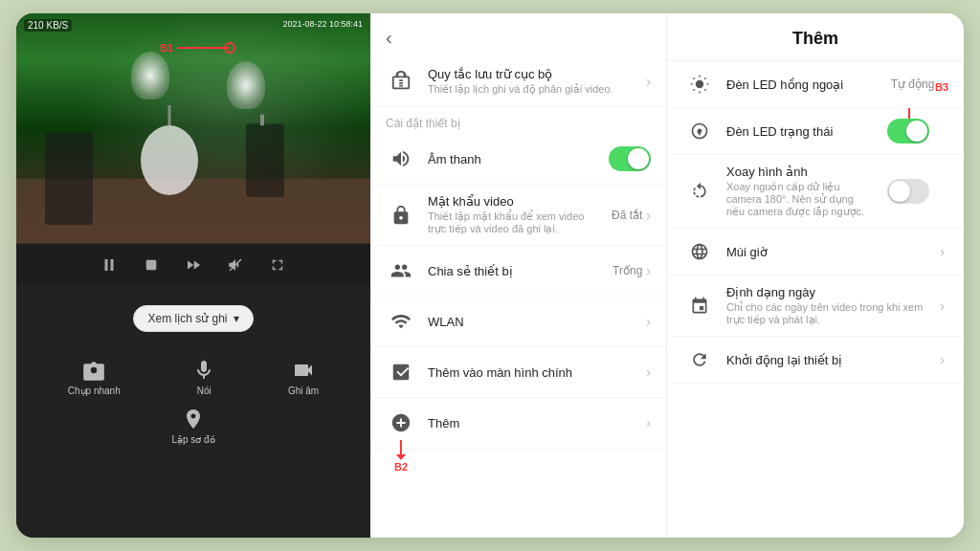  Describe the element at coordinates (515, 272) in the screenshot. I see `share-device-content: Chia sẻ thiết bị` at that location.